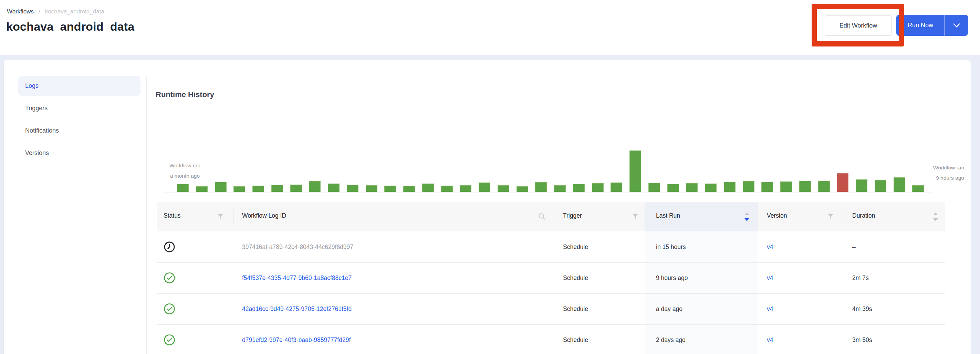 This screenshot has width=980, height=354. I want to click on sidebar-item-triggers: Triggers, so click(79, 108).